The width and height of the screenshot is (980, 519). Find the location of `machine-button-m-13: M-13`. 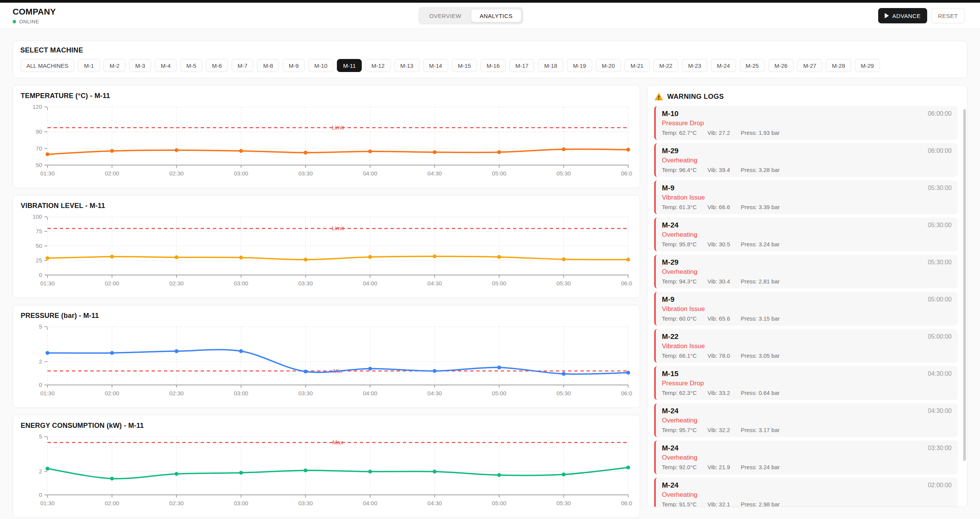

machine-button-m-13: M-13 is located at coordinates (407, 65).